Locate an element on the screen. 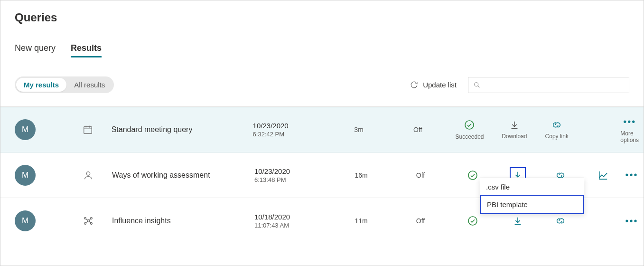 This screenshot has height=266, width=644. toolbar: My results All results Update list is located at coordinates (322, 85).